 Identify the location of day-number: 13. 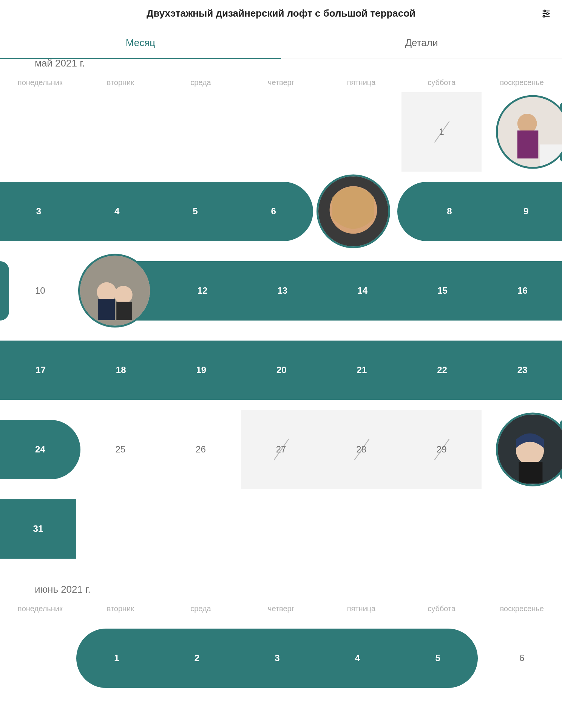
(283, 291).